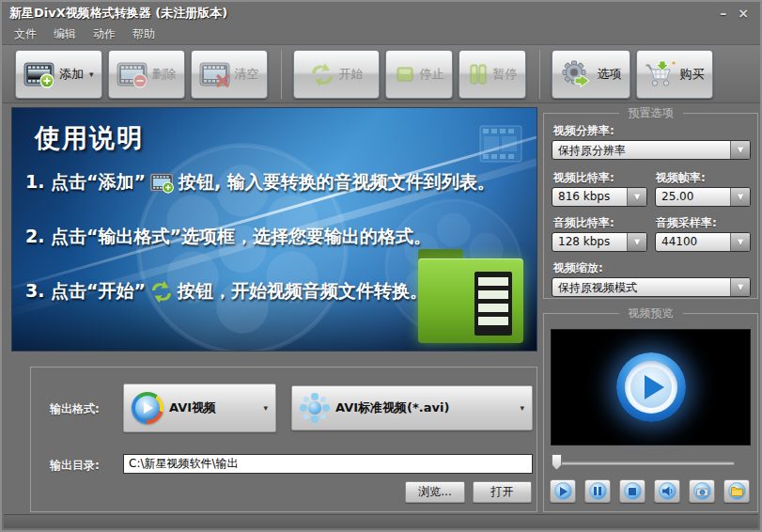 Image resolution: width=762 pixels, height=532 pixels. I want to click on pause-convert-icon, so click(478, 74).